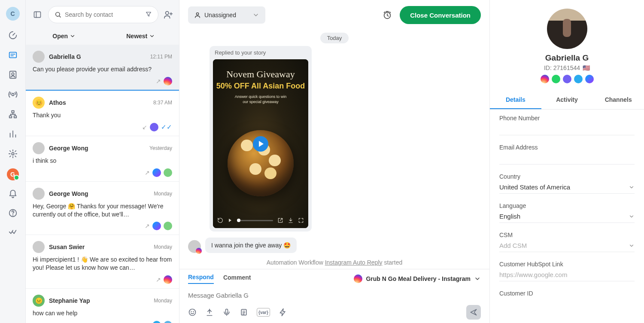 Image resolution: width=644 pixels, height=323 pixels. What do you see at coordinates (64, 36) in the screenshot?
I see `status-filter: Open` at bounding box center [64, 36].